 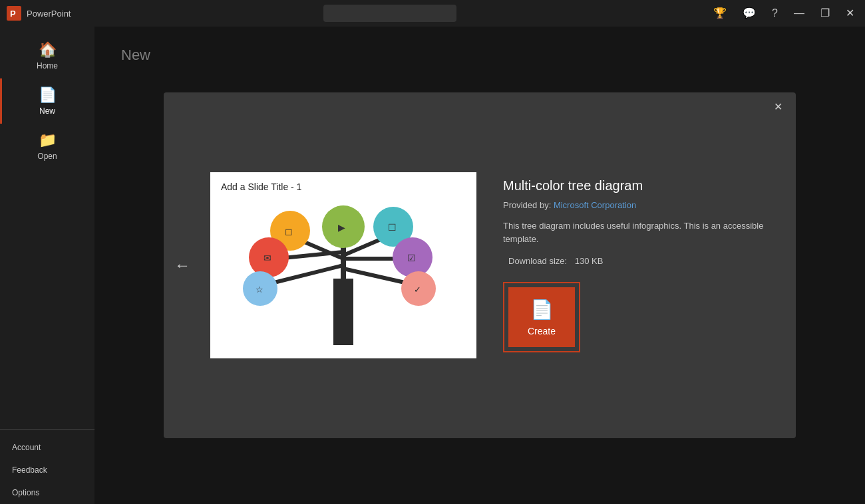 What do you see at coordinates (343, 279) in the screenshot?
I see `tree-diagram: ▶ ◻ ☐ ✉ ☆` at bounding box center [343, 279].